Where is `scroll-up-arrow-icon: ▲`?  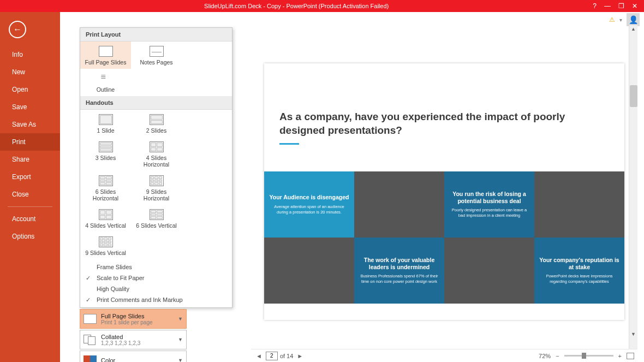
scroll-up-arrow-icon: ▲ is located at coordinates (633, 29).